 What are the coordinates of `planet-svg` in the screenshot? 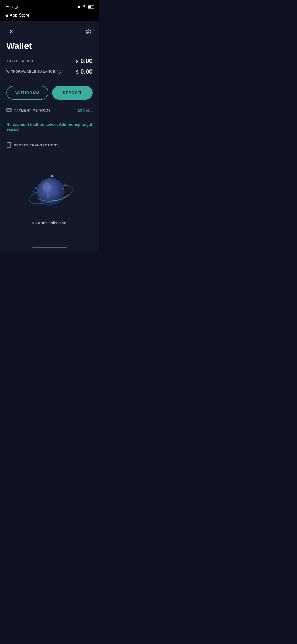 It's located at (50, 191).